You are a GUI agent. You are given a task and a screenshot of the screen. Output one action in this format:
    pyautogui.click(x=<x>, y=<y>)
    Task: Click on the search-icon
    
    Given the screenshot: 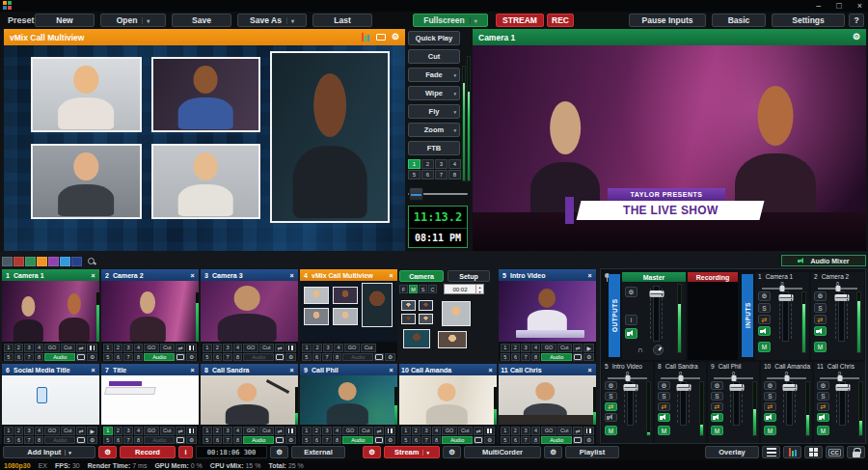 What is the action you would take?
    pyautogui.click(x=92, y=262)
    